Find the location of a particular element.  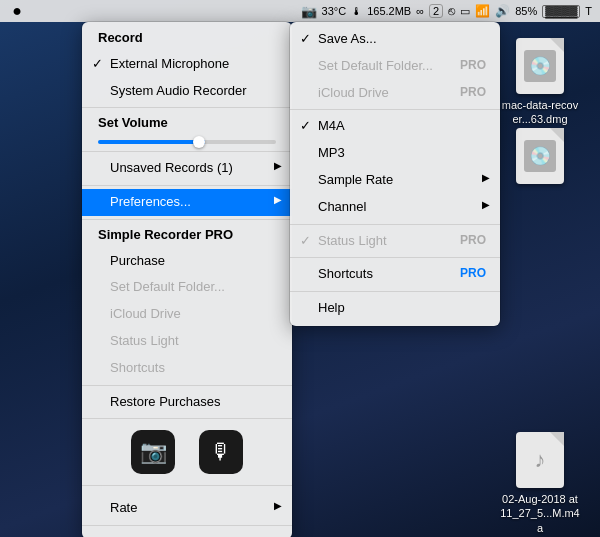

record-header: Record is located at coordinates (187, 38).